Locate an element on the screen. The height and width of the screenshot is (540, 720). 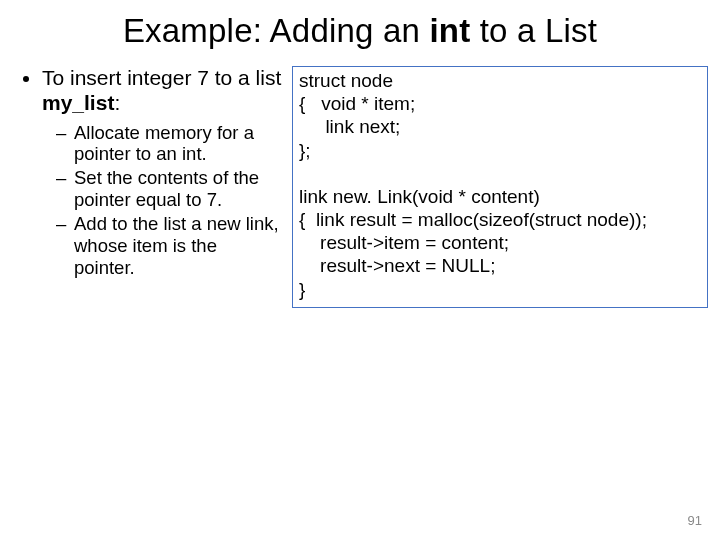
sub-bullet-3: Add to the list a new link, whose item i… is located at coordinates (171, 246).